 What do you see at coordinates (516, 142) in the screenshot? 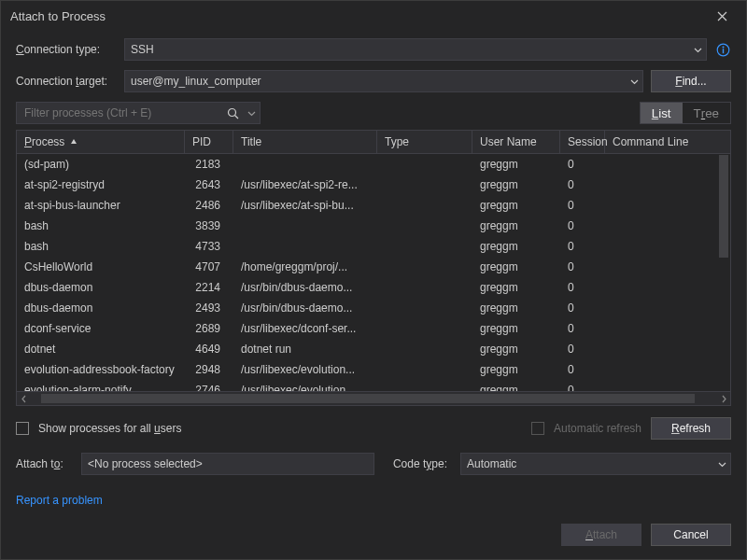
I see `col-user: User Name` at bounding box center [516, 142].